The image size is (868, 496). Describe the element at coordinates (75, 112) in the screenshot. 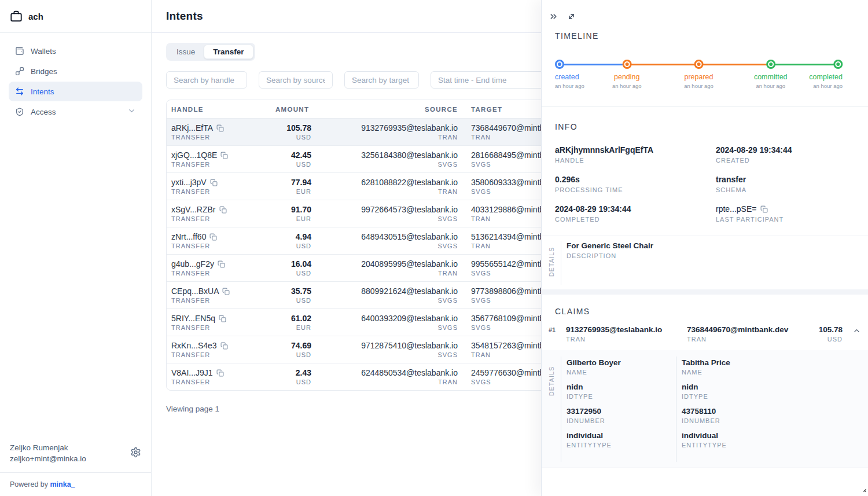

I see `sidebar-item-access: Access` at that location.